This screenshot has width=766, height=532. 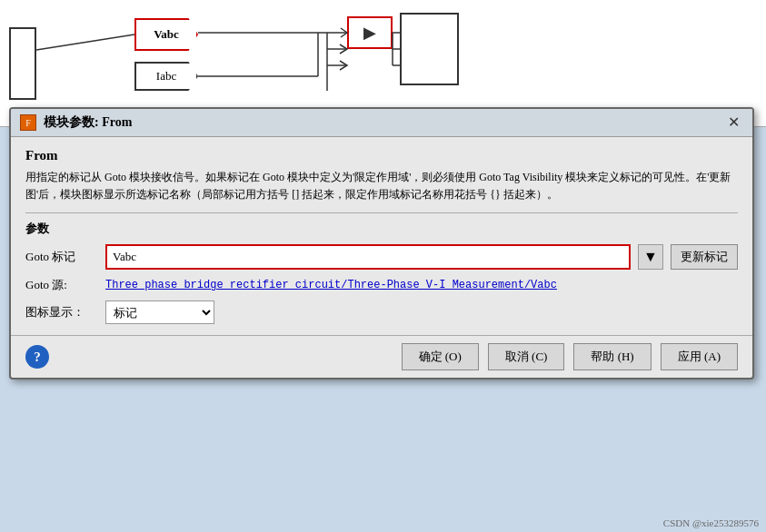 I want to click on update-tag-button: 更新标记, so click(x=704, y=257).